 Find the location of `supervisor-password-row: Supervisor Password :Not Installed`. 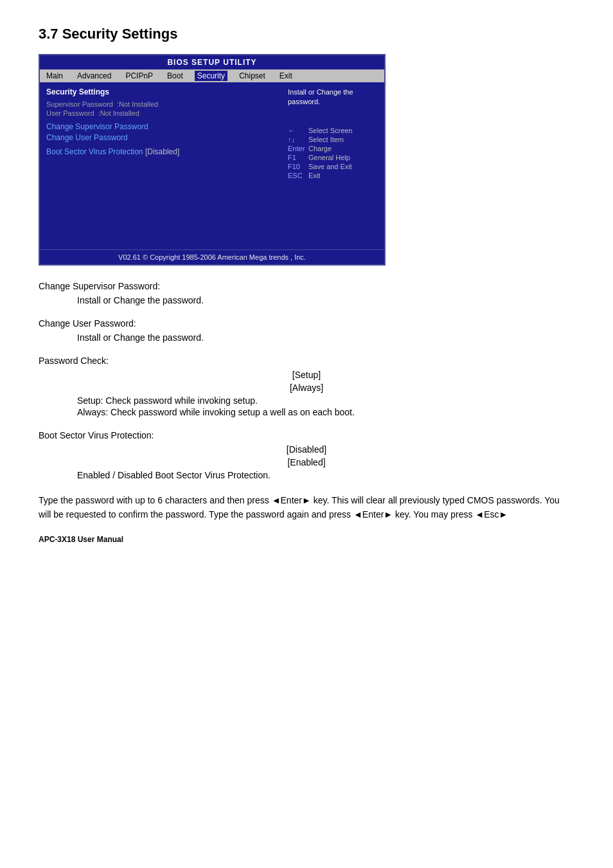

supervisor-password-row: Supervisor Password :Not Installed is located at coordinates (161, 104).